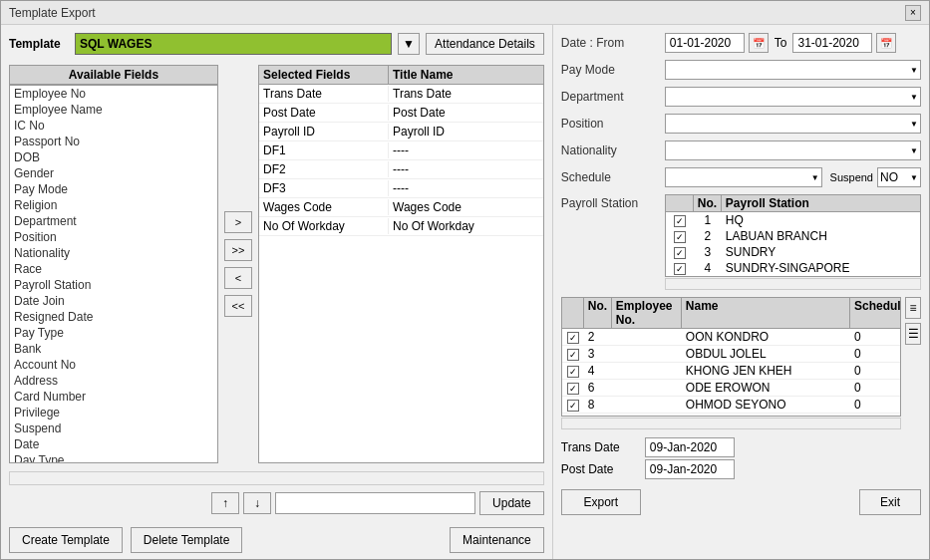 The width and height of the screenshot is (930, 560). Describe the element at coordinates (114, 110) in the screenshot. I see `available-field-item: Employee Name` at that location.